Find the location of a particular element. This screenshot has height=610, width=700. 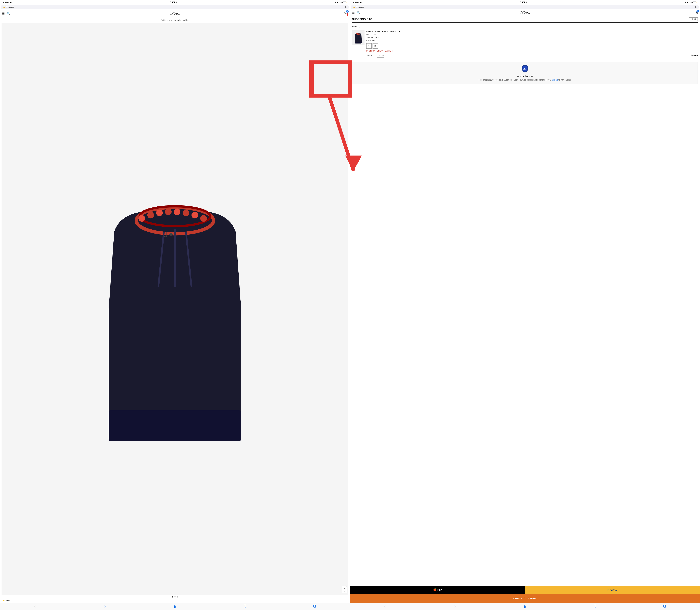

time-left: 3:47 PM is located at coordinates (174, 2).